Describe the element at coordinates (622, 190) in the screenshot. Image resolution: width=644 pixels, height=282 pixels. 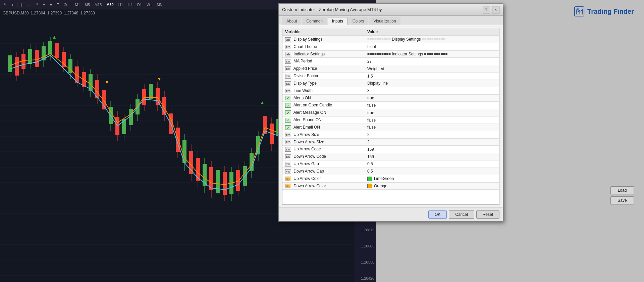
I see `load-button: Load` at that location.